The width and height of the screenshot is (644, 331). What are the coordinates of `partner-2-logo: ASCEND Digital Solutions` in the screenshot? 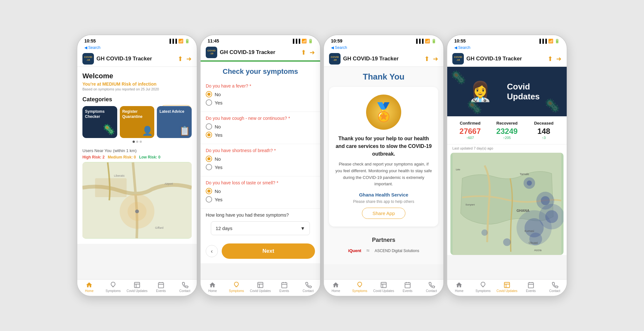 It's located at (397, 251).